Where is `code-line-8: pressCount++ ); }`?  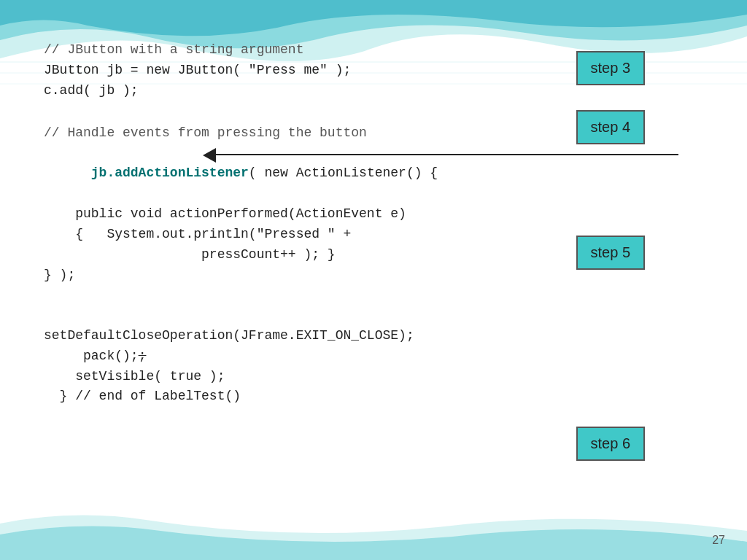 code-line-8: pressCount++ ); } is located at coordinates (374, 255).